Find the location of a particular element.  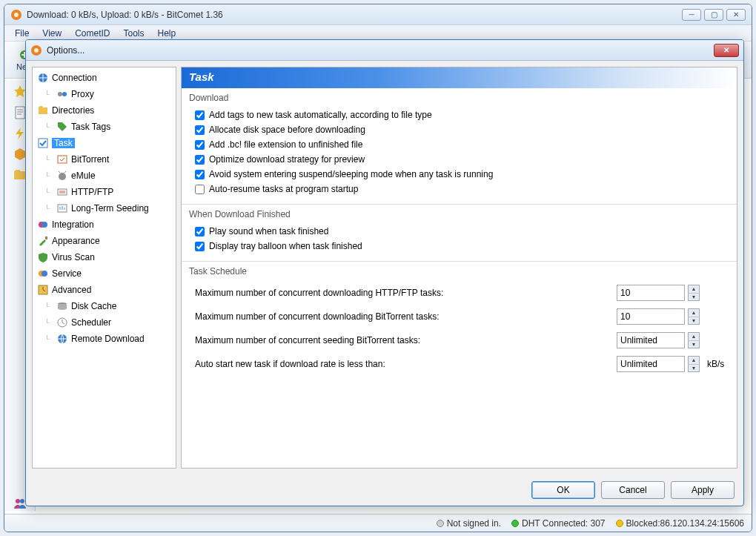

spinner-max-bt: ▲▼ is located at coordinates (694, 317).